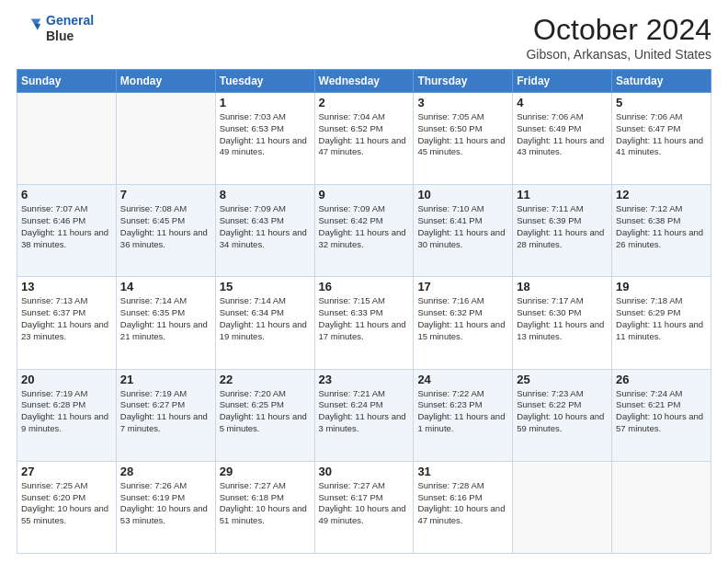  I want to click on logo-line1: General, so click(70, 20).